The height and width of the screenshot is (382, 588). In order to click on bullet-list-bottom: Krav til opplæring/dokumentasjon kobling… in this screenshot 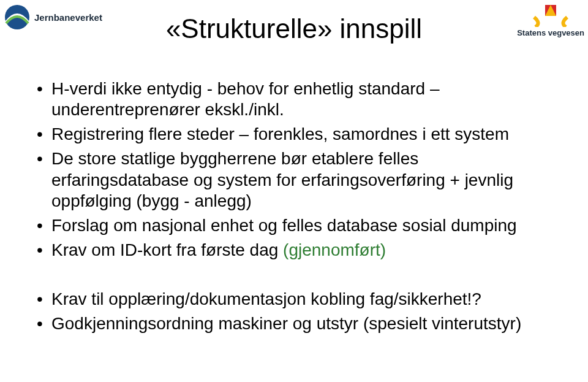, I will do `click(294, 311)`.